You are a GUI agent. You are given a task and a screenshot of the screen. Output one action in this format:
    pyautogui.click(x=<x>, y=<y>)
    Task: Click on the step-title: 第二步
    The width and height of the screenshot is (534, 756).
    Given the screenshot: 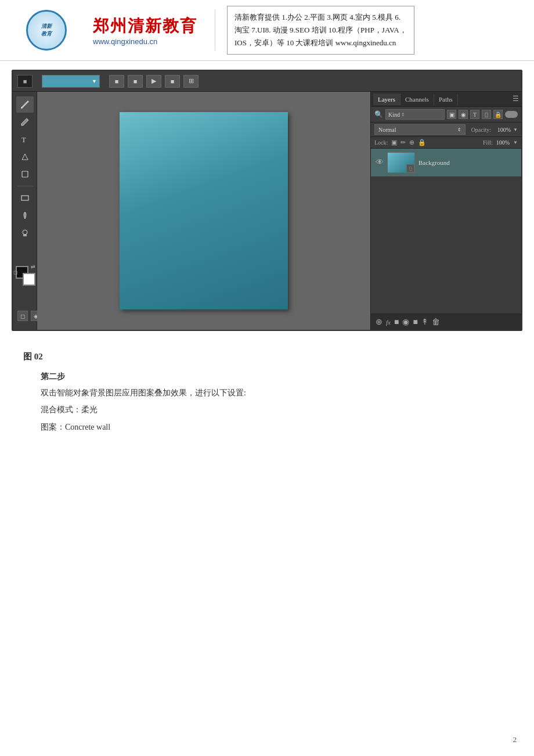 What is the action you would take?
    pyautogui.click(x=276, y=377)
    